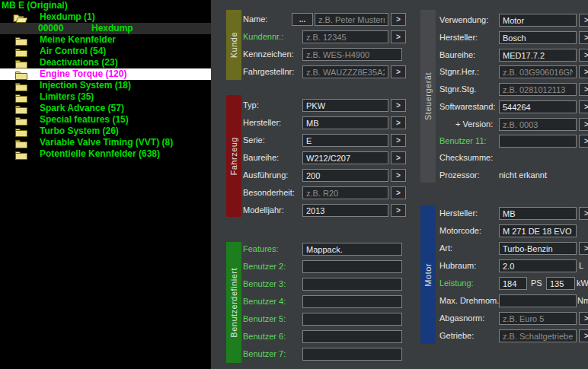  I want to click on stgnr-her-label: Stgnr.Her.:, so click(459, 72).